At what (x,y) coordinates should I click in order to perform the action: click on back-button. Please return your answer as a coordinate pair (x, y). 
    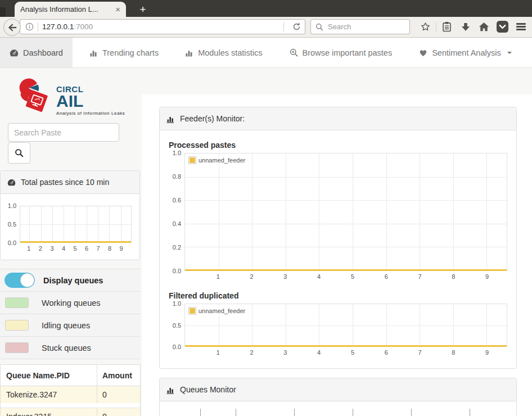
    Looking at the image, I should click on (12, 27).